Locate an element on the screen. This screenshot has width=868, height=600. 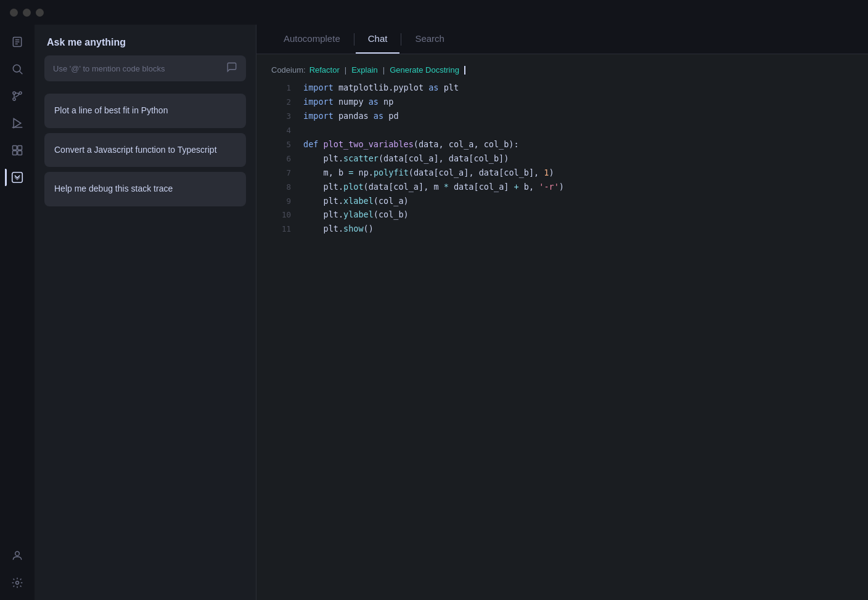
refactor-link: Refactor is located at coordinates (324, 70).